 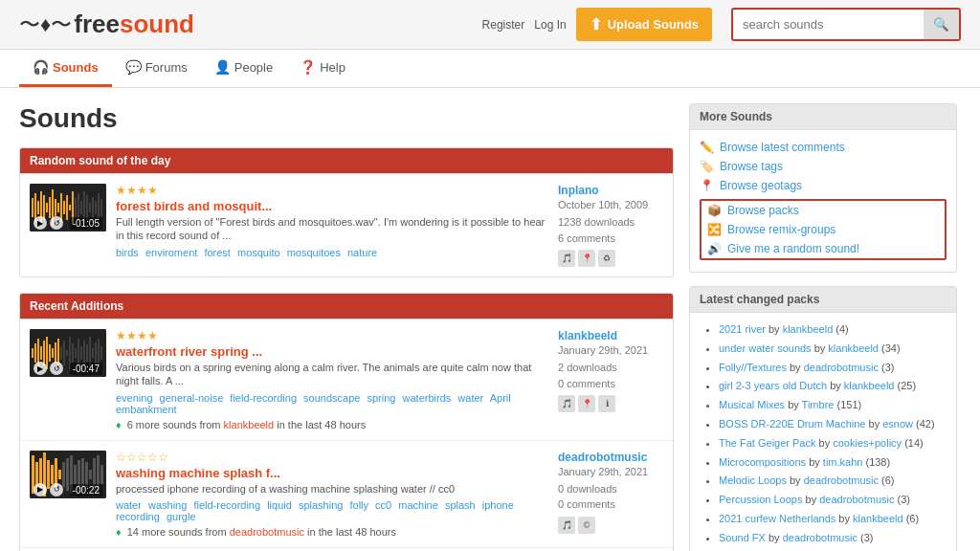 I want to click on pack-link-7: The Fat Geiger Pack, so click(x=768, y=443).